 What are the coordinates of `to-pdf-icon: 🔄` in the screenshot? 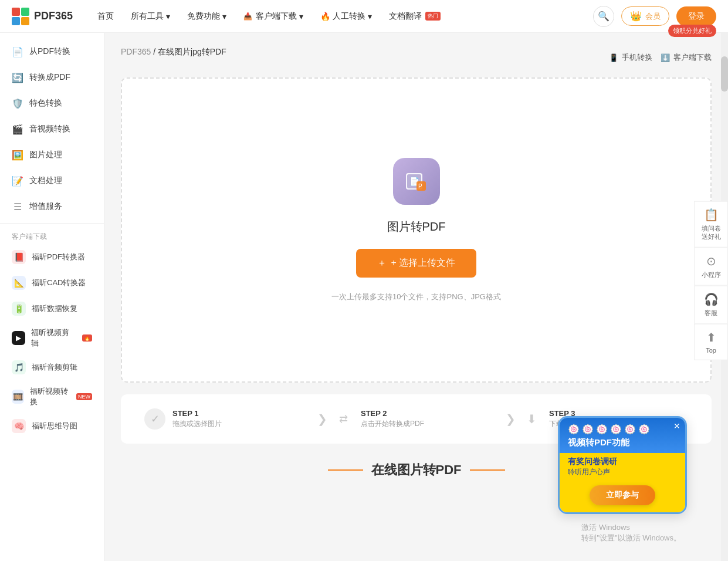 It's located at (18, 77).